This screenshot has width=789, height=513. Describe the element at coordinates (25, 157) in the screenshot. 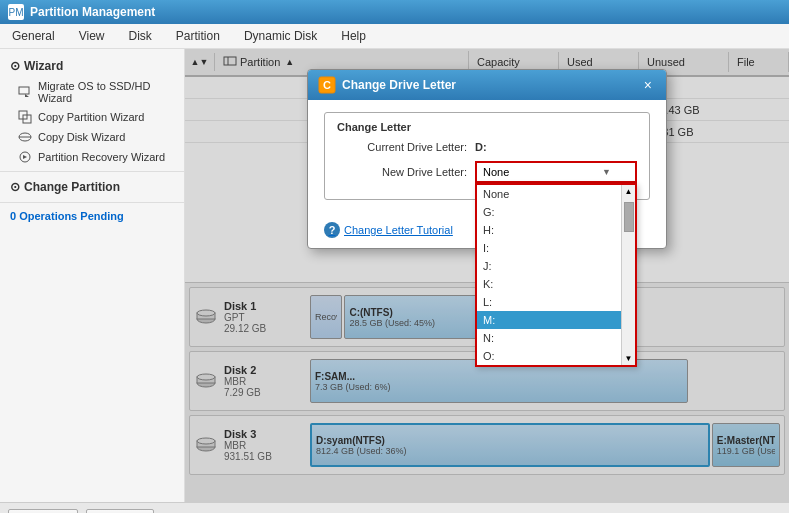

I see `recovery-icon` at that location.